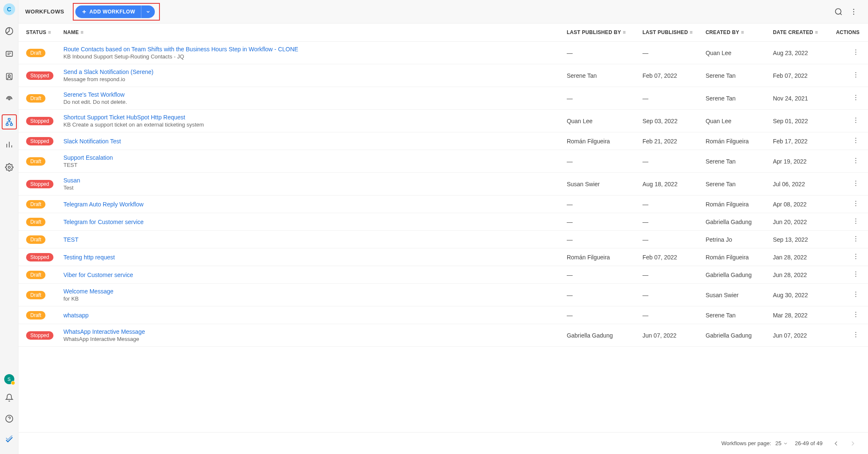  Describe the element at coordinates (854, 12) in the screenshot. I see `more-menu-button` at that location.